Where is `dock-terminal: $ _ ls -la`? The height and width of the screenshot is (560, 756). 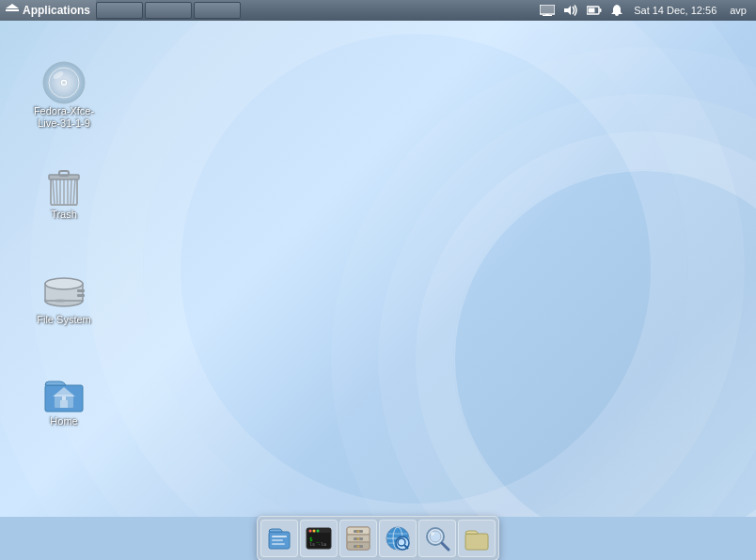
dock-terminal: $ _ ls -la is located at coordinates (319, 538).